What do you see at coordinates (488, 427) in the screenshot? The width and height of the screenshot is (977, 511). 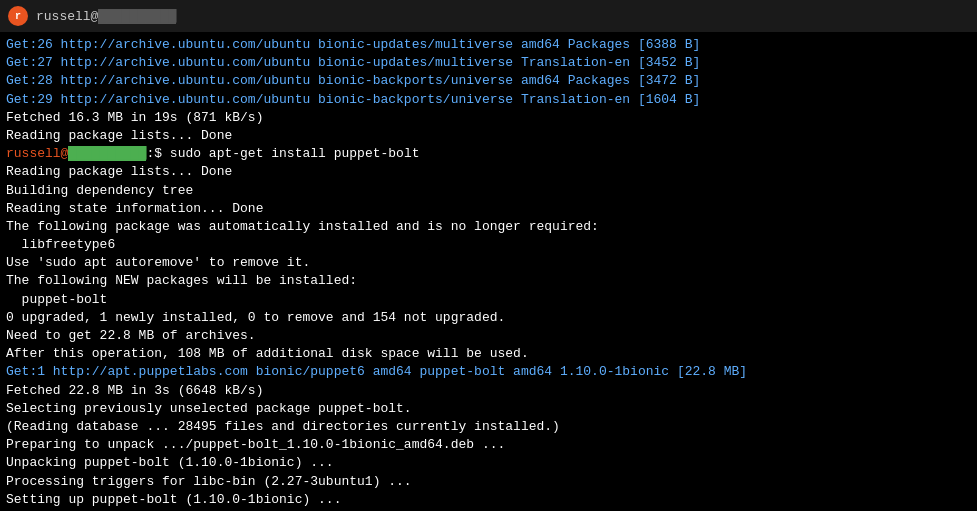 I see `terminal-line: (Reading database ... 28495 files and di…` at bounding box center [488, 427].